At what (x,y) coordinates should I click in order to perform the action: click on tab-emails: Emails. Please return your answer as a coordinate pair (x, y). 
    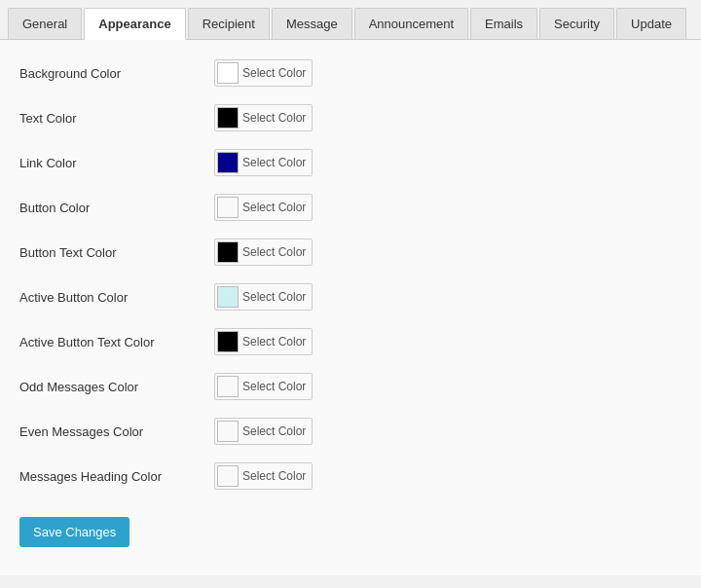
    Looking at the image, I should click on (504, 23).